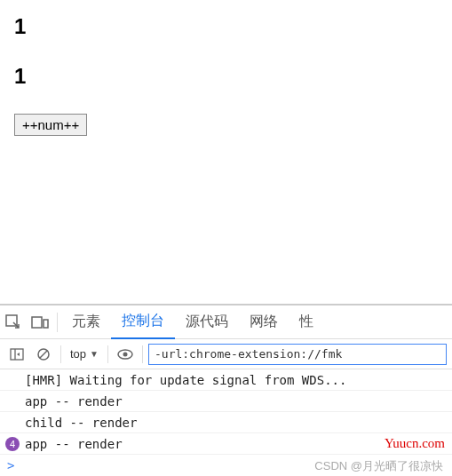  I want to click on device-toggle-icon, so click(40, 322).